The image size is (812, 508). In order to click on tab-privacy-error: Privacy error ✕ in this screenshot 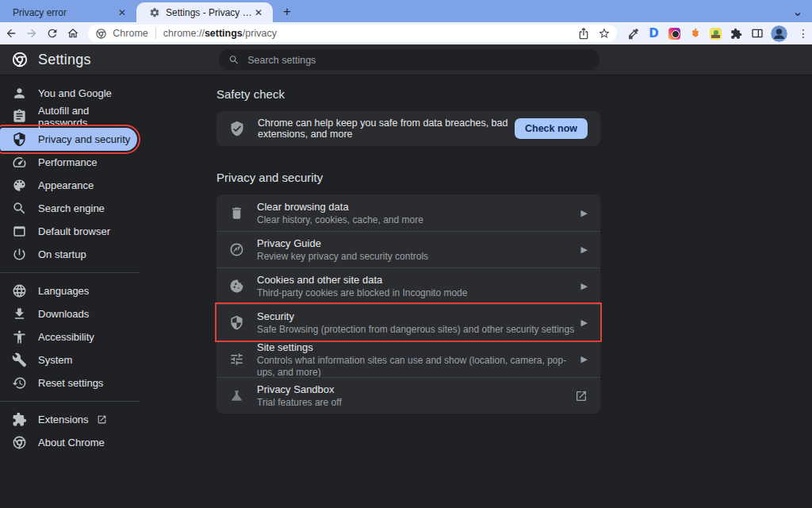, I will do `click(68, 13)`.